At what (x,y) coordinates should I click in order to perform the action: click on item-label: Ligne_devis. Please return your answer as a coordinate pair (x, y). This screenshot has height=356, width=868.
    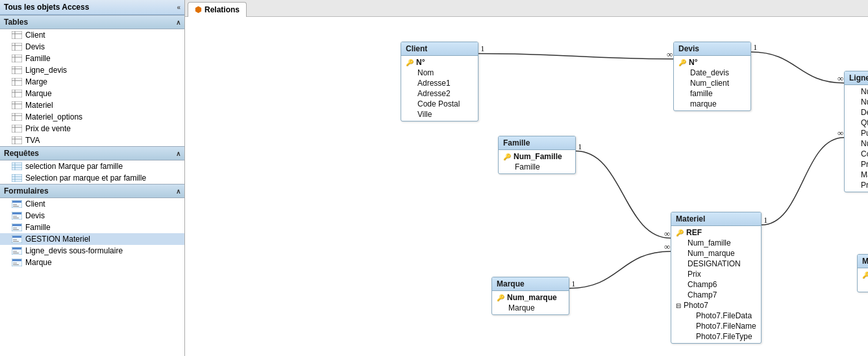
    Looking at the image, I should click on (46, 70).